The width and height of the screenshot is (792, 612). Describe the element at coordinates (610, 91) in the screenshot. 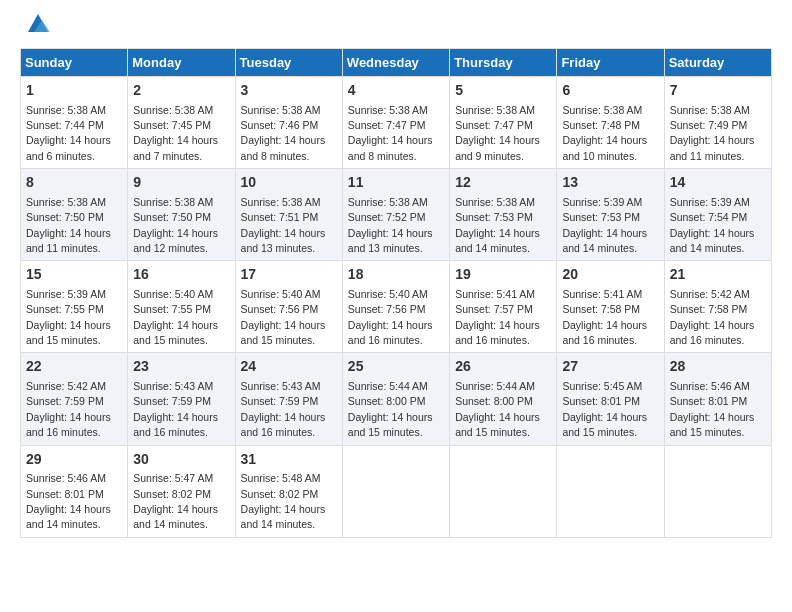

I see `day-number: 6` at that location.